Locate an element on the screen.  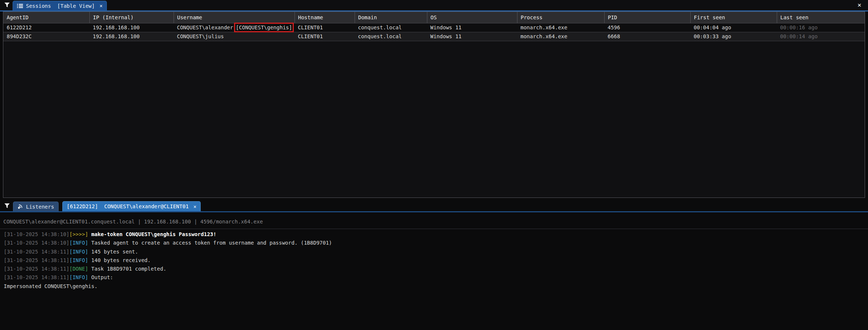
cell-last_seen: 00:00:14 ago is located at coordinates (821, 36).